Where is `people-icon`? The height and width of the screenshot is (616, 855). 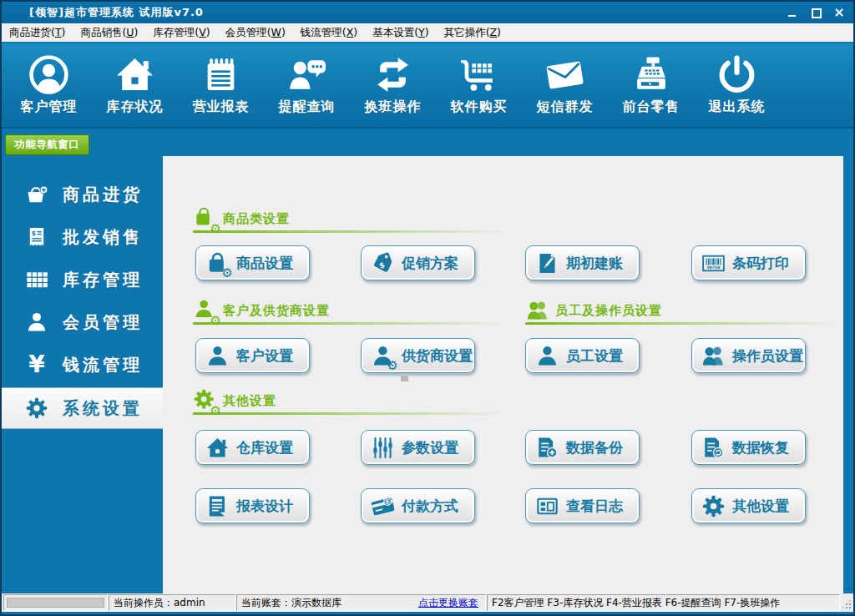 people-icon is located at coordinates (538, 311).